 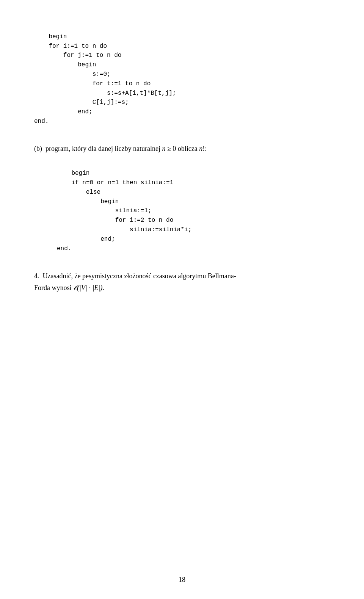 I want to click on problem-4-number: 4., so click(x=39, y=276).